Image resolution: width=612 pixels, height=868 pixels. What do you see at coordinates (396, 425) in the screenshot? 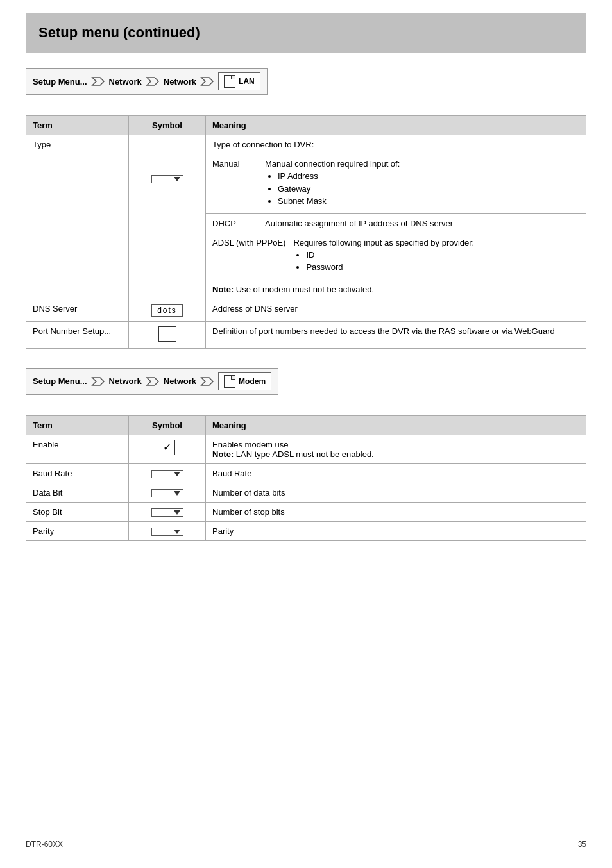
I see `th2-meaning: Meaning` at bounding box center [396, 425].